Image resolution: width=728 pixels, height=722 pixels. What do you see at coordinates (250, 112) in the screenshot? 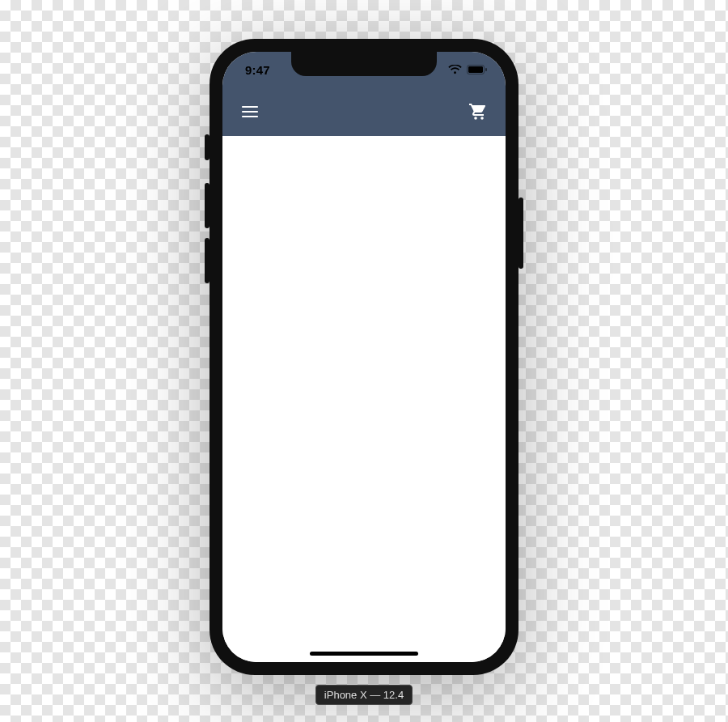
I see `menu-button` at bounding box center [250, 112].